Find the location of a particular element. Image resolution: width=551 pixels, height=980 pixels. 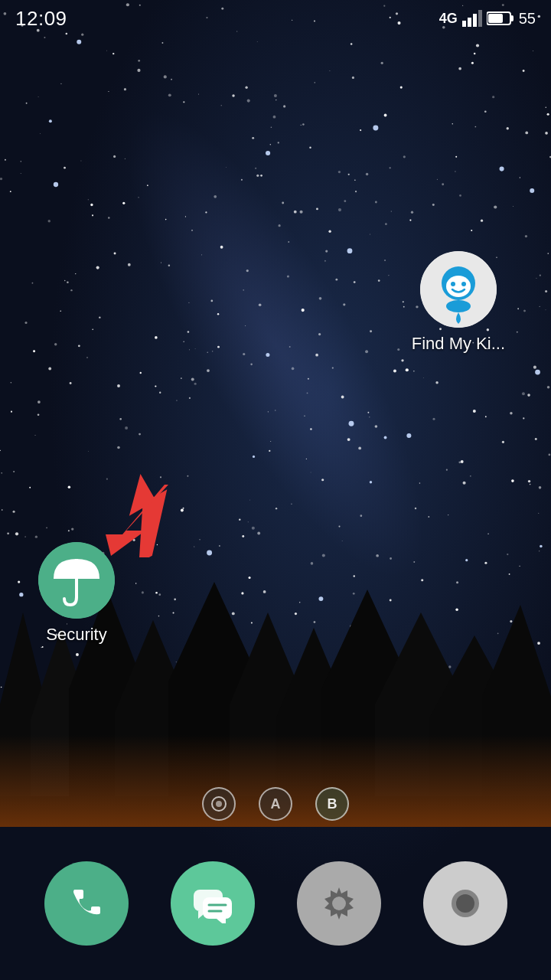

nav-bar: A B is located at coordinates (276, 804).